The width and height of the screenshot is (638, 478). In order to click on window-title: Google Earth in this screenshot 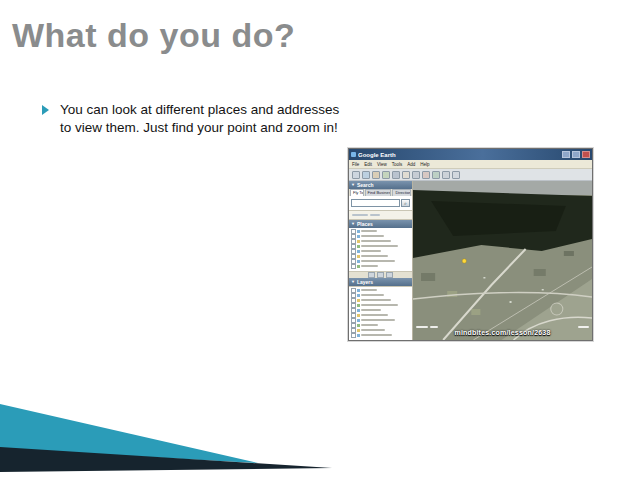, I will do `click(459, 155)`.